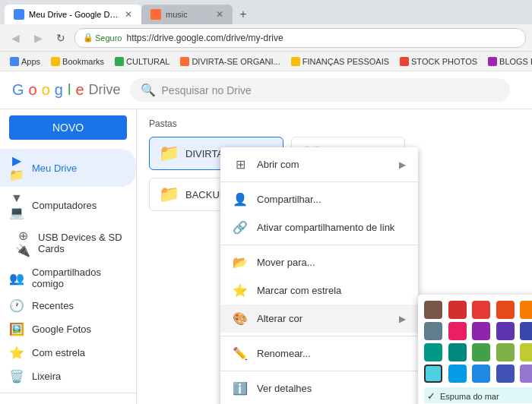 The height and width of the screenshot is (404, 532). What do you see at coordinates (220, 14) in the screenshot?
I see `tab-close-music: ✕` at bounding box center [220, 14].